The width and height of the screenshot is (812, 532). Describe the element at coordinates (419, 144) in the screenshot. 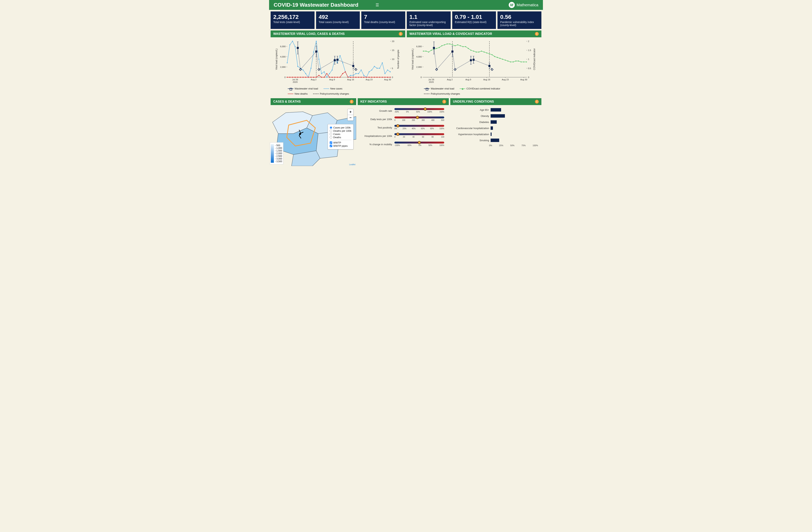

I see `indicator-track: -100%-50%0%50%100%` at that location.